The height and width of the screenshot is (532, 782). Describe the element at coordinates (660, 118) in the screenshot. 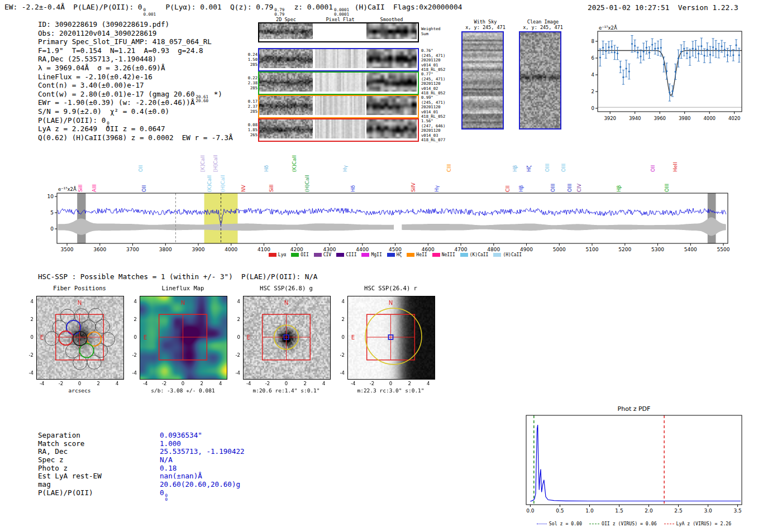

I see `svg-text: 3960` at that location.